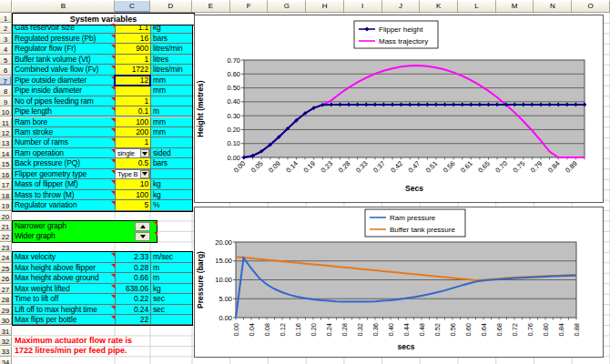 This screenshot has height=364, width=610. Describe the element at coordinates (133, 49) in the screenshot. I see `cell-C4-value: 900` at that location.